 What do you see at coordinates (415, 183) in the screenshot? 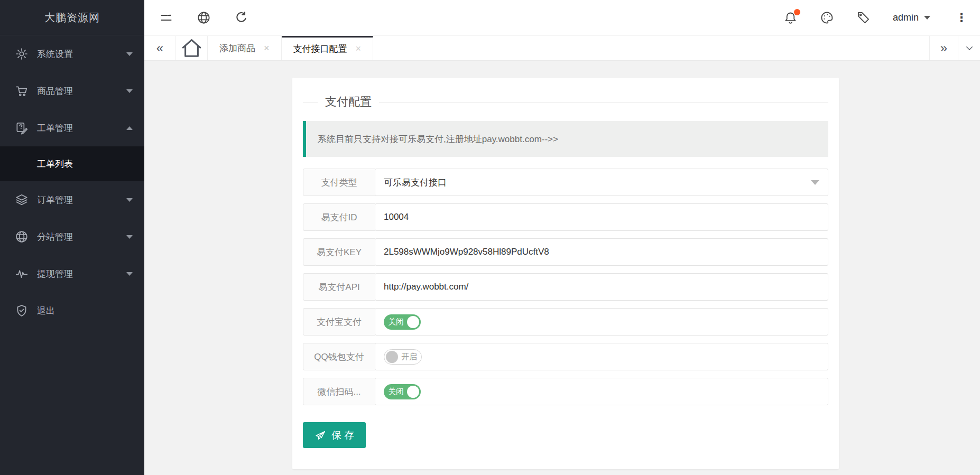
I see `pay-type-selected-value: 可乐易支付接口` at bounding box center [415, 183].